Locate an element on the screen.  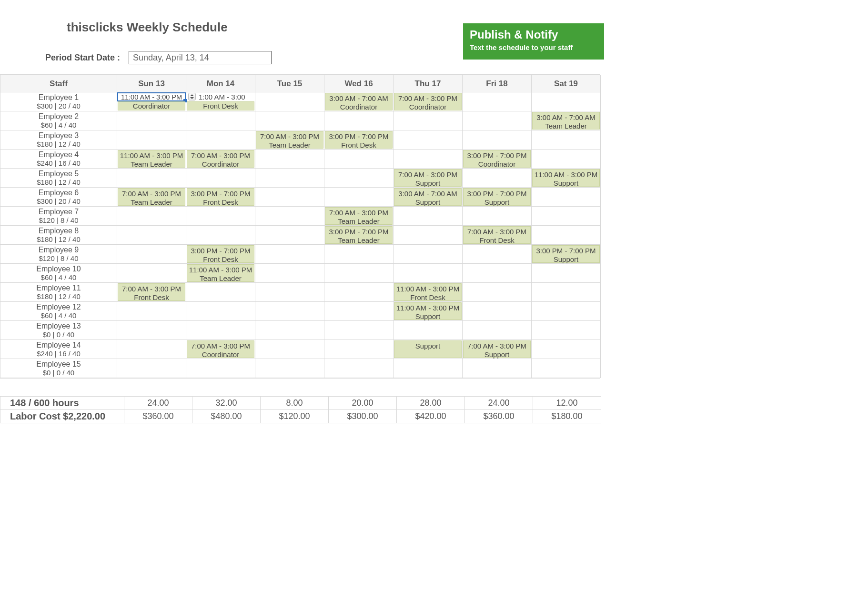
shift-block: Coordinator is located at coordinates (151, 106).